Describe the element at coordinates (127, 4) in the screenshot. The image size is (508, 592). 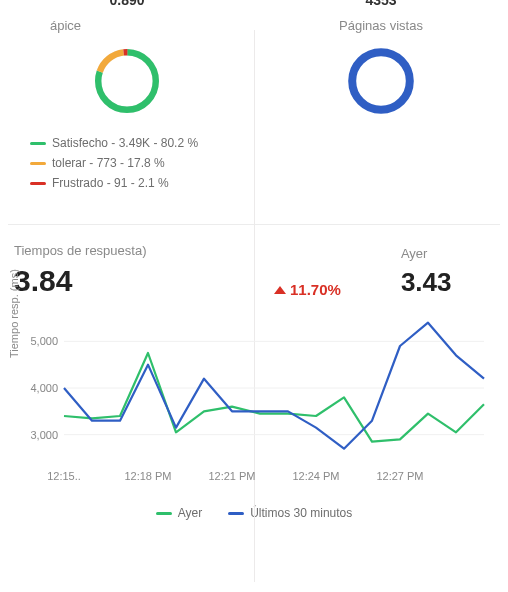
I see `apex-value: 0.890` at that location.